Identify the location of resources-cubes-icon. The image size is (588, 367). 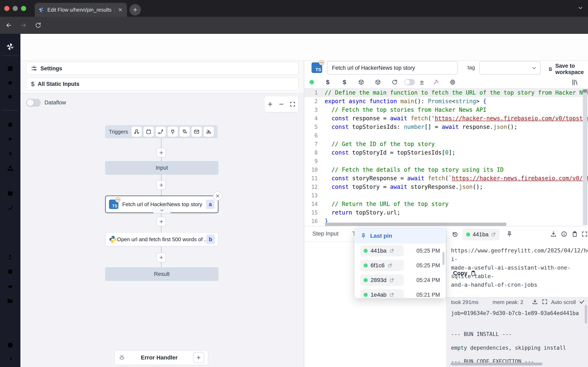
(10, 168).